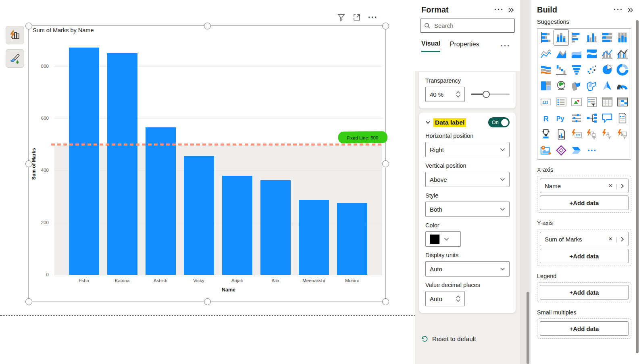 This screenshot has height=364, width=639. I want to click on format-more-options-icon: ···, so click(499, 10).